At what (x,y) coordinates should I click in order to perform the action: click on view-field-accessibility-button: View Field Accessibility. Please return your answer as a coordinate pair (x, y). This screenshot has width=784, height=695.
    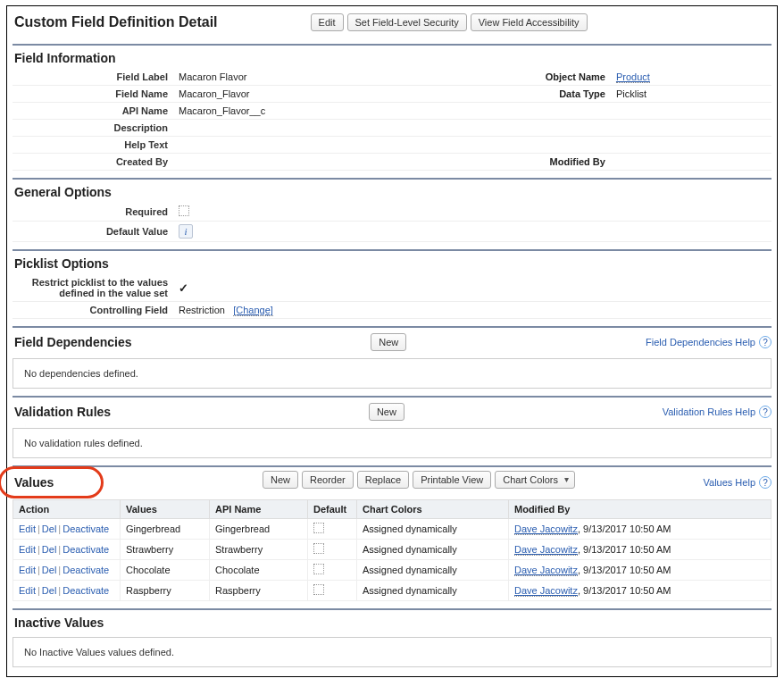
    Looking at the image, I should click on (529, 22).